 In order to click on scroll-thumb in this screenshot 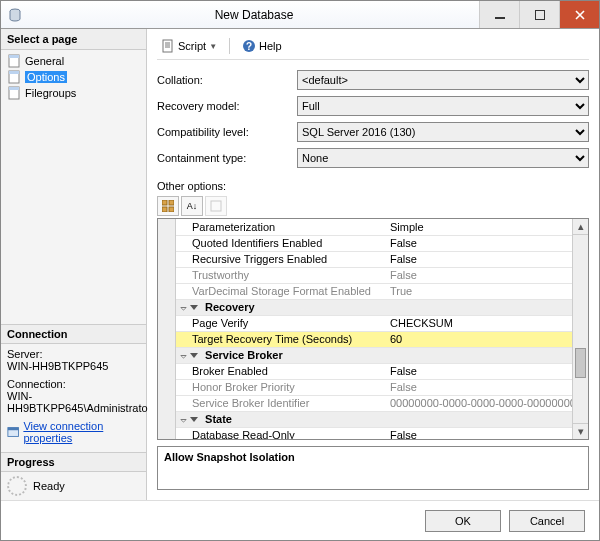, I will do `click(580, 363)`.